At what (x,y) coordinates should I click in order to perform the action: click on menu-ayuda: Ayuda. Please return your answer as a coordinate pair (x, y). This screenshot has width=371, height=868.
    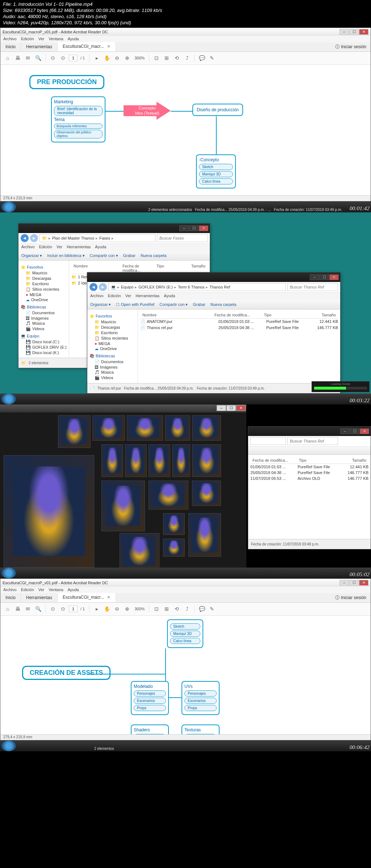
    Looking at the image, I should click on (73, 39).